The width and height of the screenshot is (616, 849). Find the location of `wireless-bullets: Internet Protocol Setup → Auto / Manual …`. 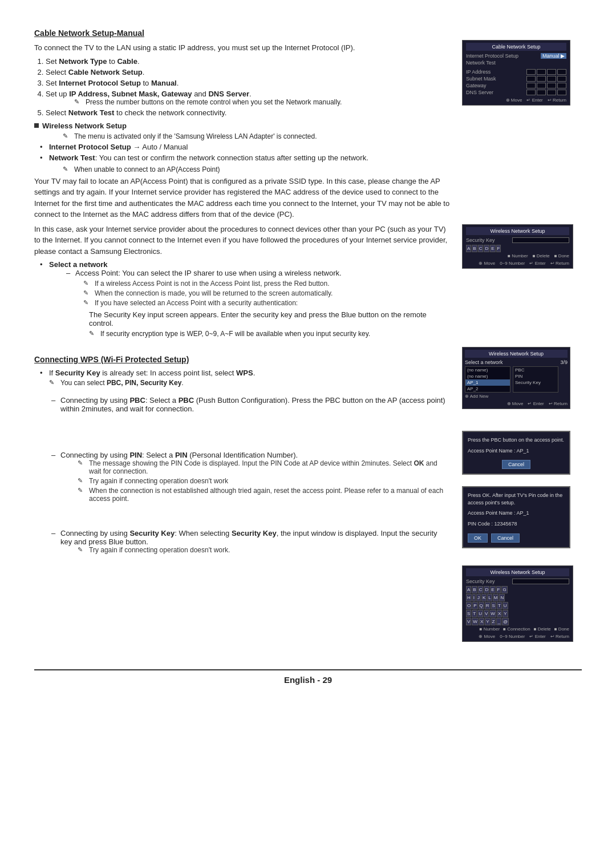

wireless-bullets: Internet Protocol Setup → Auto / Manual … is located at coordinates (245, 152).